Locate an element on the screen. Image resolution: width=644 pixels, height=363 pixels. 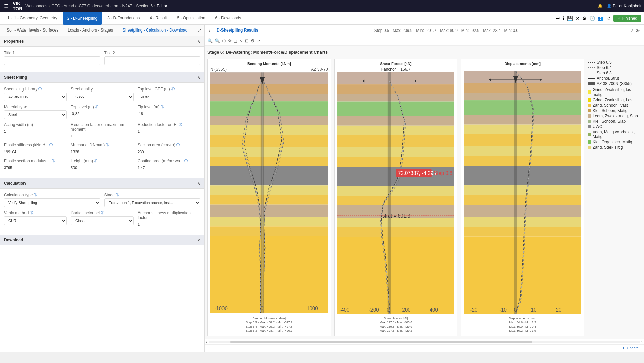
history-icon: 🕐 is located at coordinates (592, 18).